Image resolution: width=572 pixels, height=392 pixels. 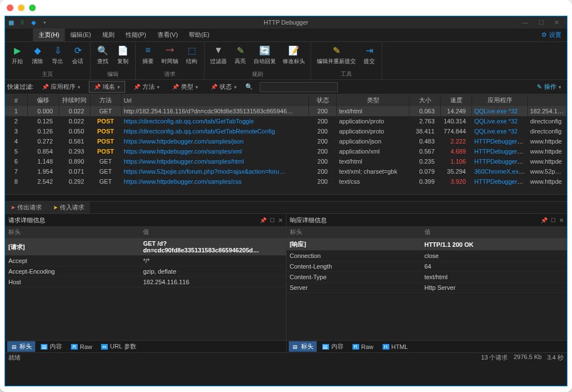 I want to click on ribbon-高亮: ✎高亮, so click(x=240, y=56).